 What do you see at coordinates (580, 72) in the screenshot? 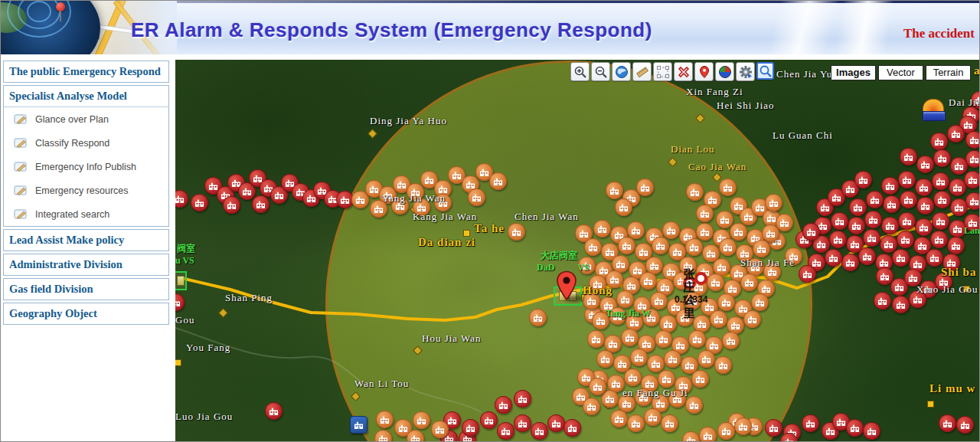
I see `zoom-in-icon` at bounding box center [580, 72].